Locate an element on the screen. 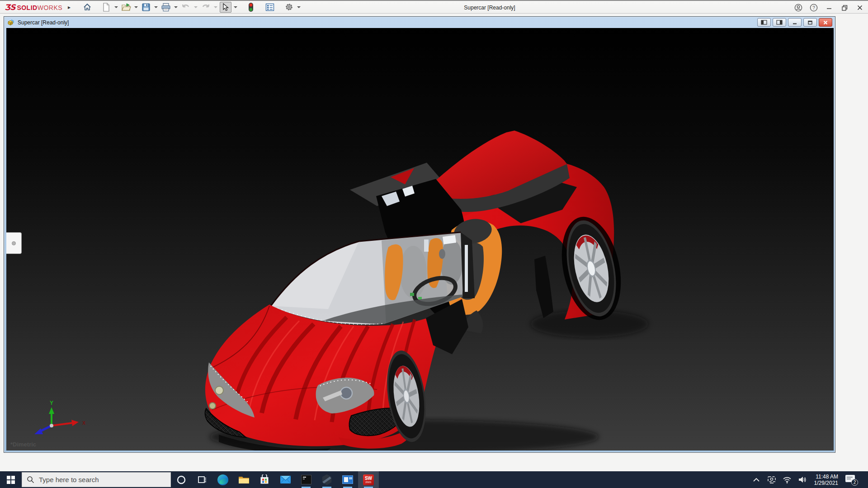  notification-badge: 2 is located at coordinates (854, 483).